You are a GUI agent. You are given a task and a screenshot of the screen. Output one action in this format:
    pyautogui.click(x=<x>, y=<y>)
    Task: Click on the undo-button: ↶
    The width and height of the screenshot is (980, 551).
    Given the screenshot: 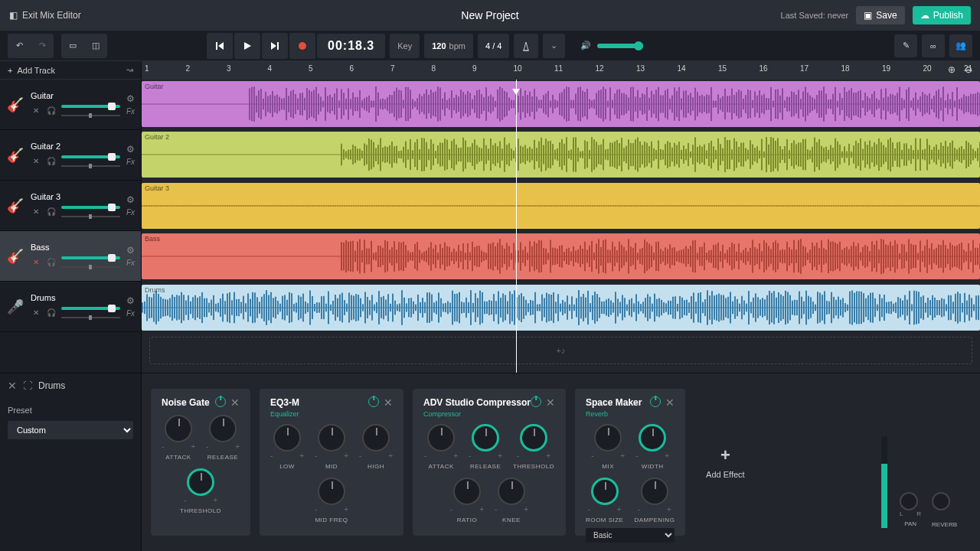 What is the action you would take?
    pyautogui.click(x=19, y=46)
    